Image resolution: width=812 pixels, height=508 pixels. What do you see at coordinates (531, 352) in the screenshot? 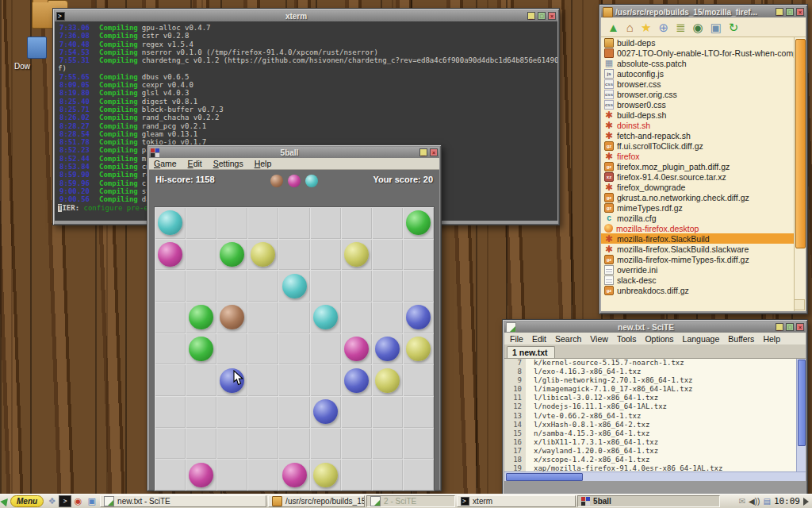
I see `tab-new-txt: 1 new.txt` at bounding box center [531, 352].